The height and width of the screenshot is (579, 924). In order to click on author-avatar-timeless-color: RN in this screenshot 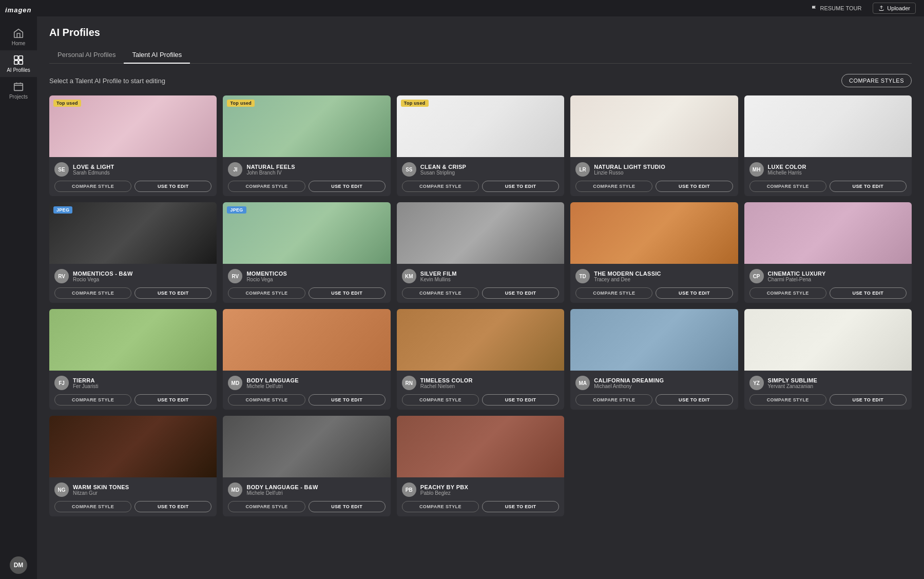, I will do `click(409, 383)`.